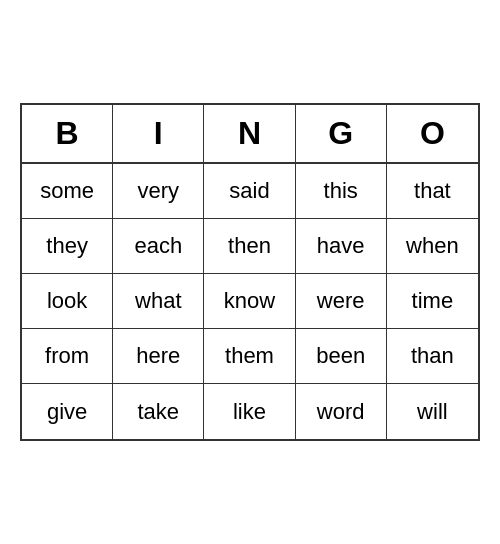  I want to click on bingo-cell-r4-c3: word, so click(342, 412).